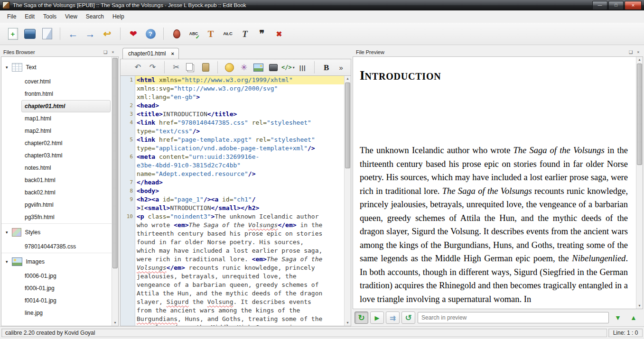 This screenshot has height=339, width=644. What do you see at coordinates (240, 285) in the screenshot?
I see `code-line: vengeance of a barbarian queen, greedy s…` at bounding box center [240, 285].